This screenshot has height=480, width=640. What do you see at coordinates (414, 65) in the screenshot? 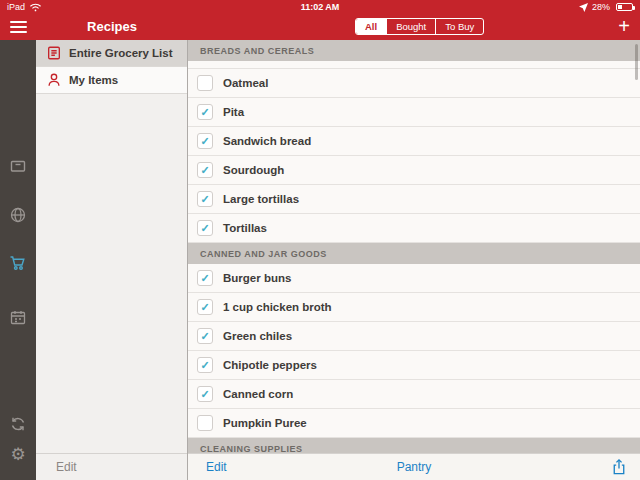
I see `partial-list-item` at bounding box center [414, 65].